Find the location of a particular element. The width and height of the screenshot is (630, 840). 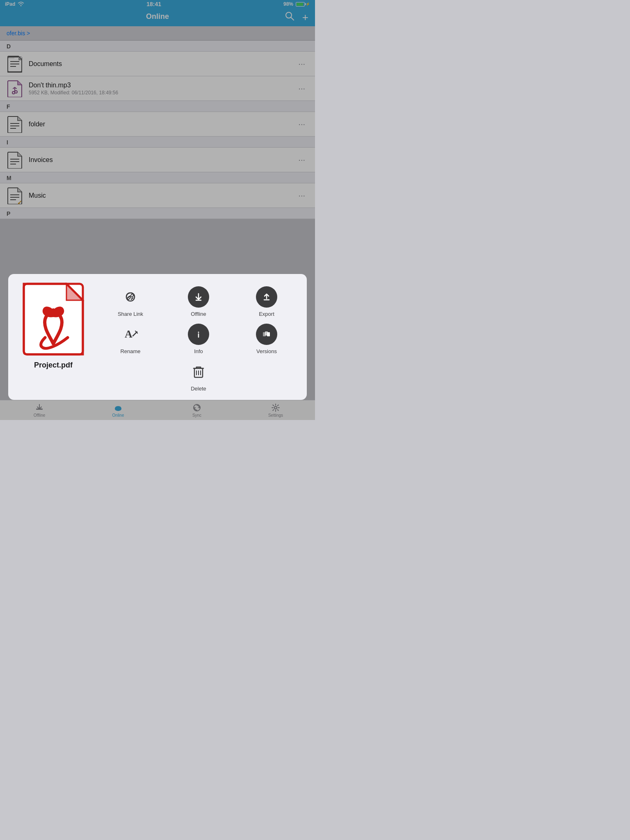

versions-icon is located at coordinates (267, 334).